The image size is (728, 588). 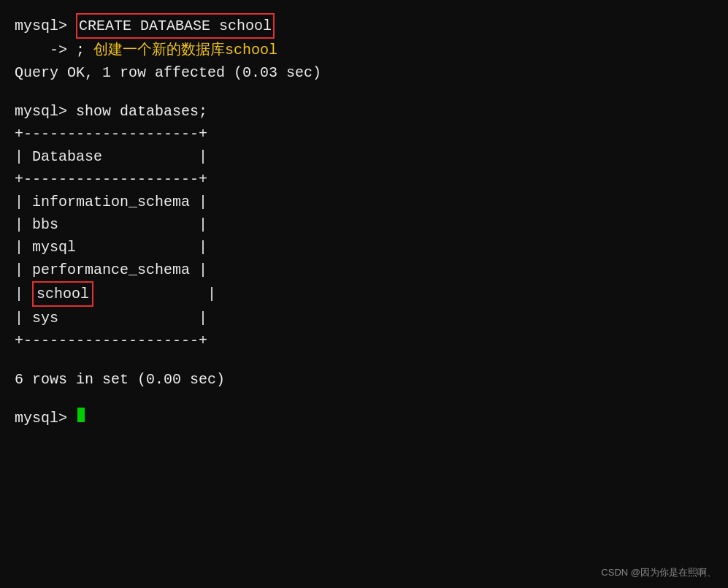 I want to click on table-row-bbs: | bbs |, so click(x=364, y=225).